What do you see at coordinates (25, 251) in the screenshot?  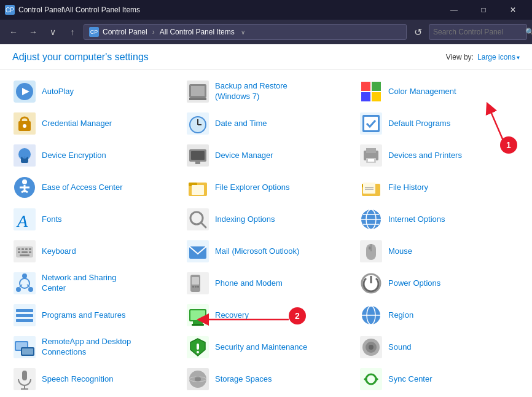 I see `keyboard-icon` at bounding box center [25, 251].